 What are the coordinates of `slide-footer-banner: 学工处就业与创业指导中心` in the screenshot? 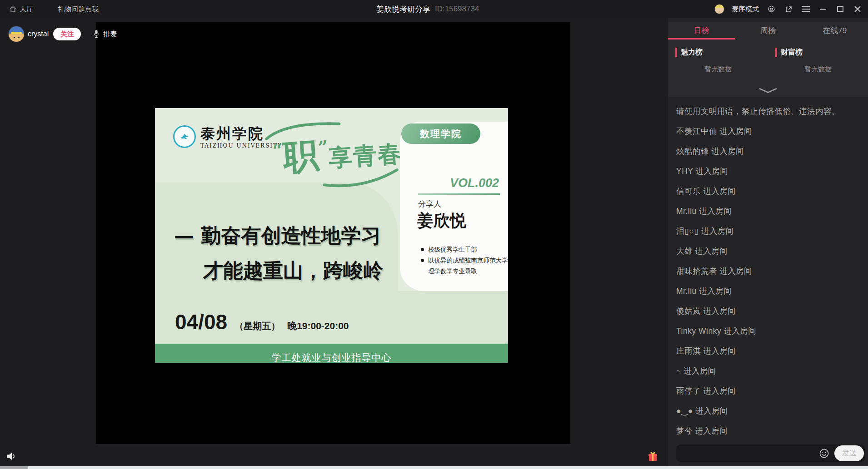 It's located at (332, 353).